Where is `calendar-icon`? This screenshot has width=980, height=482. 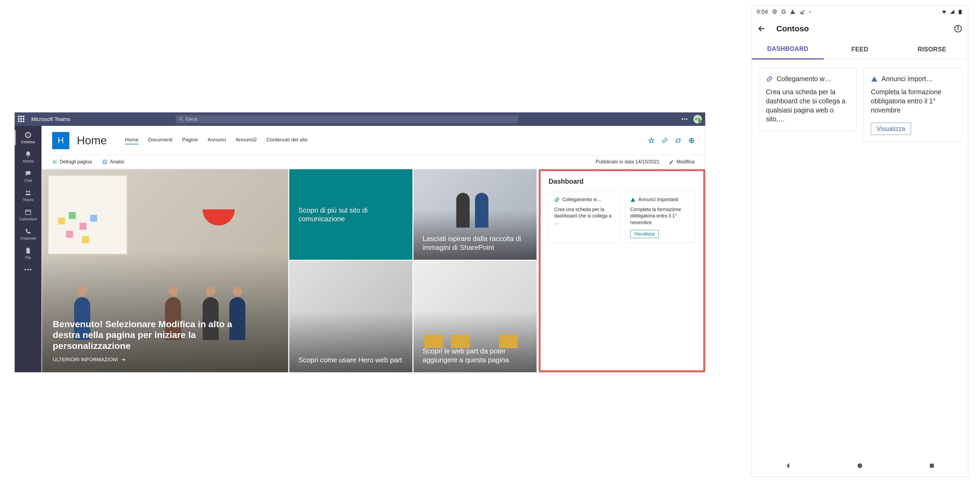
calendar-icon is located at coordinates (28, 212).